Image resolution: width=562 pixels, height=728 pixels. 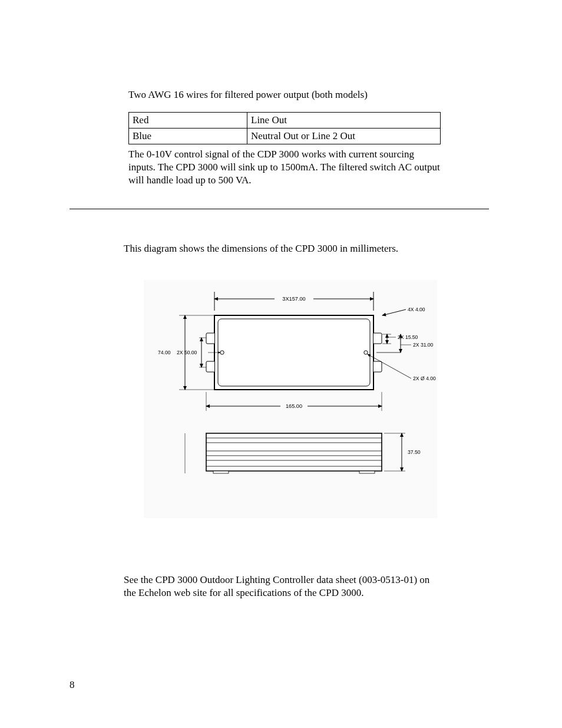 I want to click on reference-text: See the CPD 3000 Outdoor Lighting Contro…, so click(x=282, y=587).